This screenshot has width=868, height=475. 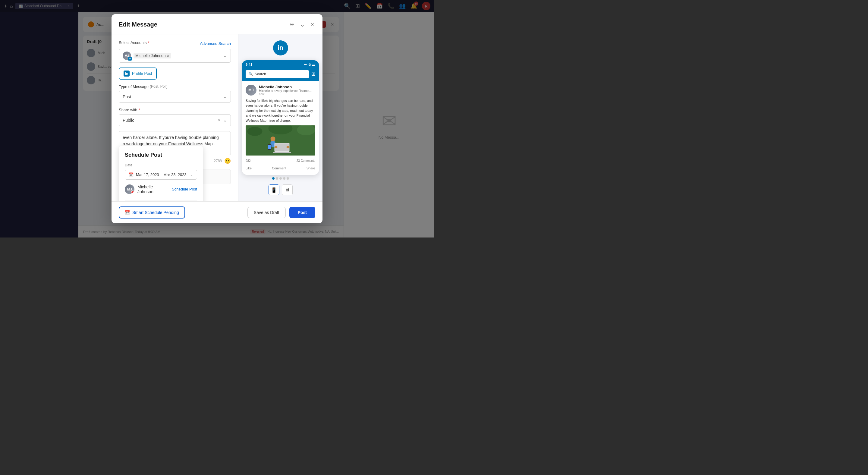 I want to click on profile-post-label: Profile Post, so click(x=142, y=73).